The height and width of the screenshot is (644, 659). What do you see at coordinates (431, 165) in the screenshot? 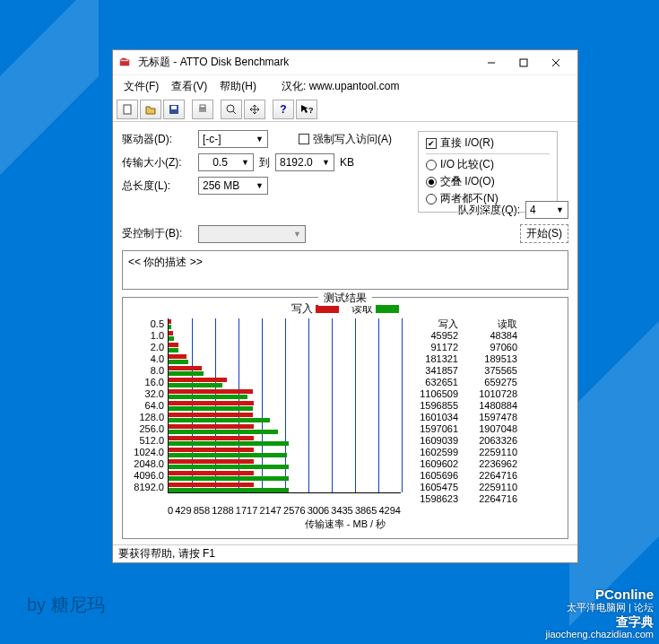
I see `io-compare-radio` at bounding box center [431, 165].